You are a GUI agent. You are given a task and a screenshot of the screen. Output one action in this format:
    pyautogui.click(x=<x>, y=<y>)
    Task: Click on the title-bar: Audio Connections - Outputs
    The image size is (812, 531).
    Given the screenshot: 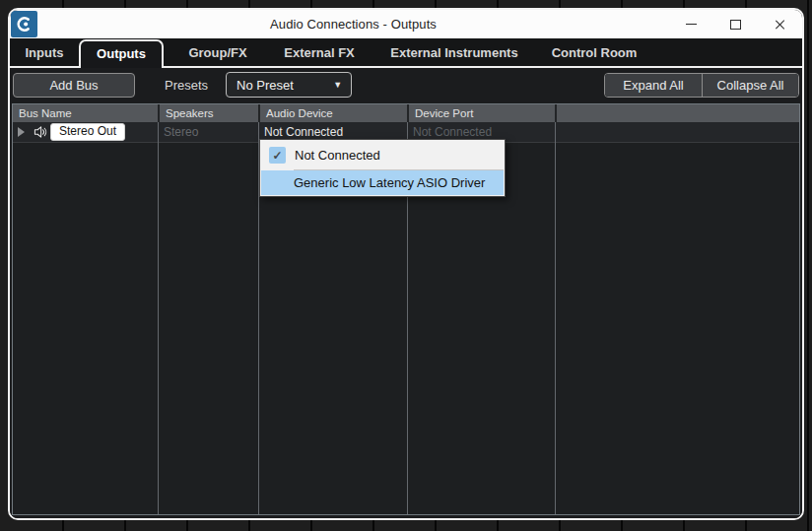 What is the action you would take?
    pyautogui.click(x=406, y=24)
    